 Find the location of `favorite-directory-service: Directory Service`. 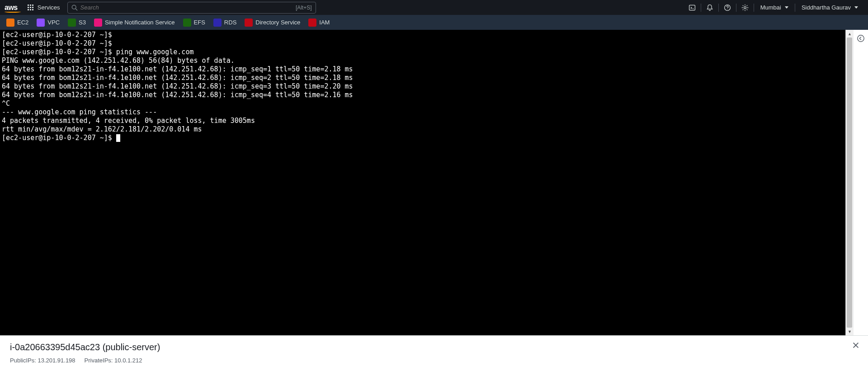

favorite-directory-service: Directory Service is located at coordinates (272, 23).